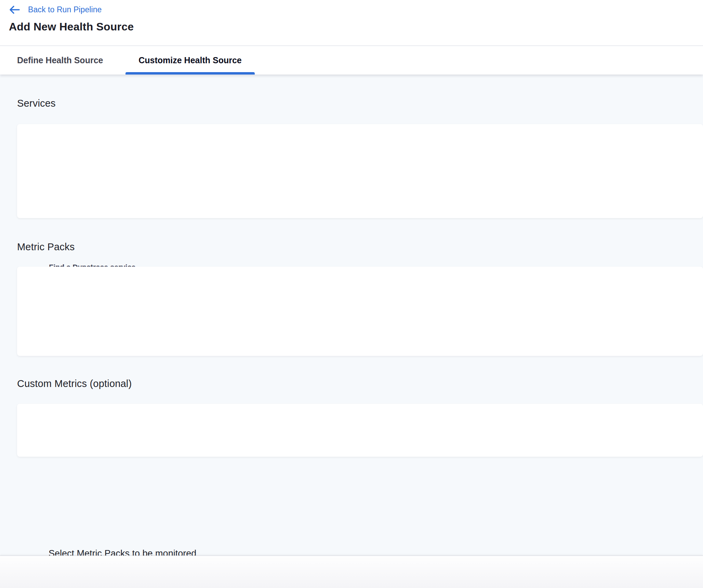  Describe the element at coordinates (46, 247) in the screenshot. I see `metric-packs-heading: Metric Packs` at that location.